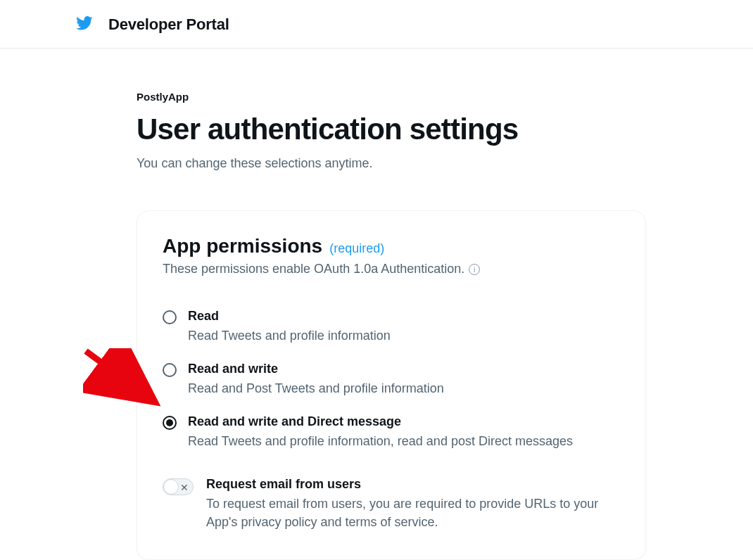  Describe the element at coordinates (380, 422) in the screenshot. I see `option-label: Read and write and Direct message` at that location.